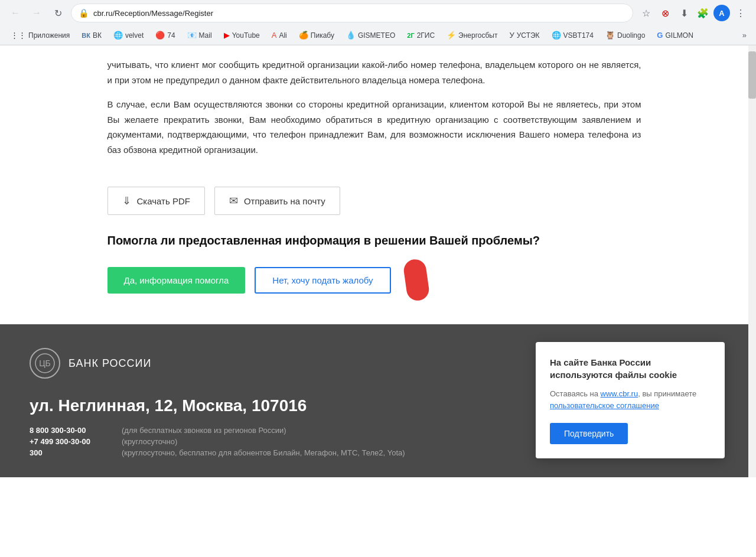 The height and width of the screenshot is (557, 756). What do you see at coordinates (374, 72) in the screenshot?
I see `article-para1: учитывать, что клиент мог сообщить креди…` at bounding box center [374, 72].